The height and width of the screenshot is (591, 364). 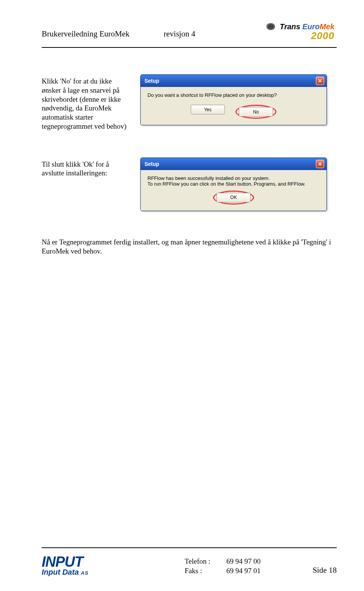 What do you see at coordinates (189, 247) in the screenshot?
I see `summary-text: Nå er Tegneprogrammet ferdig installert,…` at bounding box center [189, 247].